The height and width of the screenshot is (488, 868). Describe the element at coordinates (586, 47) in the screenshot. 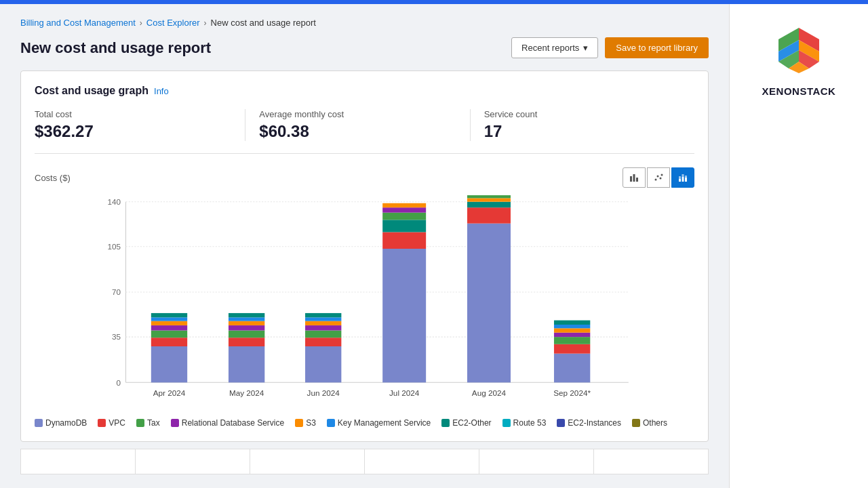

I see `dropdown-arrow-icon: ▾` at that location.